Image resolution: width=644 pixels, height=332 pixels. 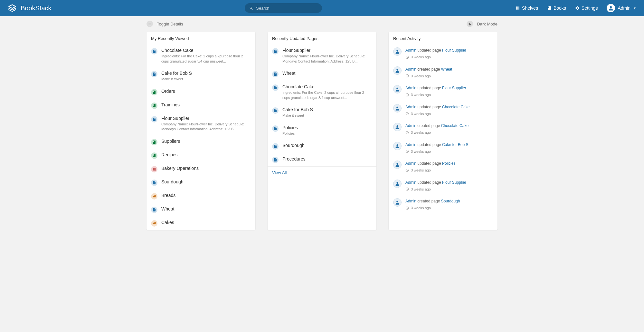 I want to click on books-icon, so click(x=549, y=8).